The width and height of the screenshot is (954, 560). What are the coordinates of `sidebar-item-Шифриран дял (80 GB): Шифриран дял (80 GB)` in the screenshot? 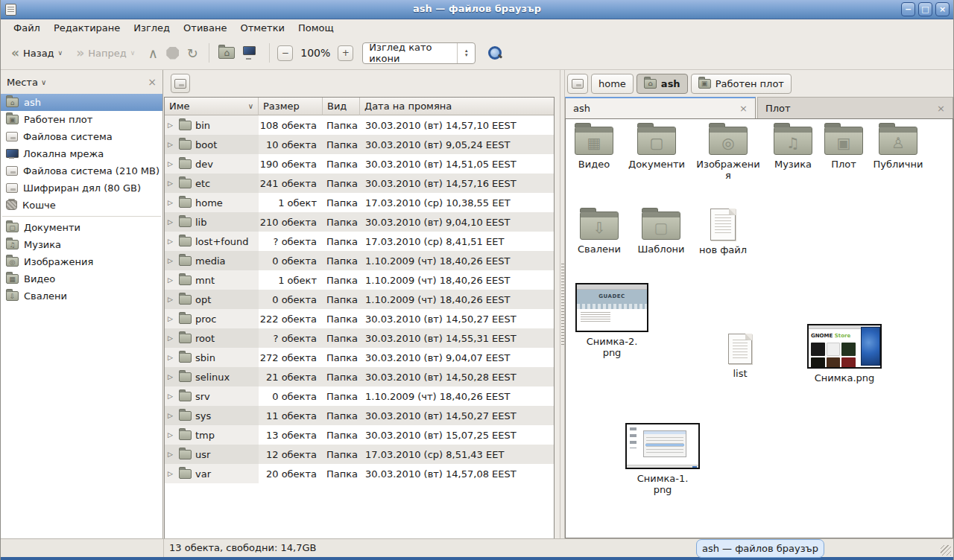 It's located at (82, 188).